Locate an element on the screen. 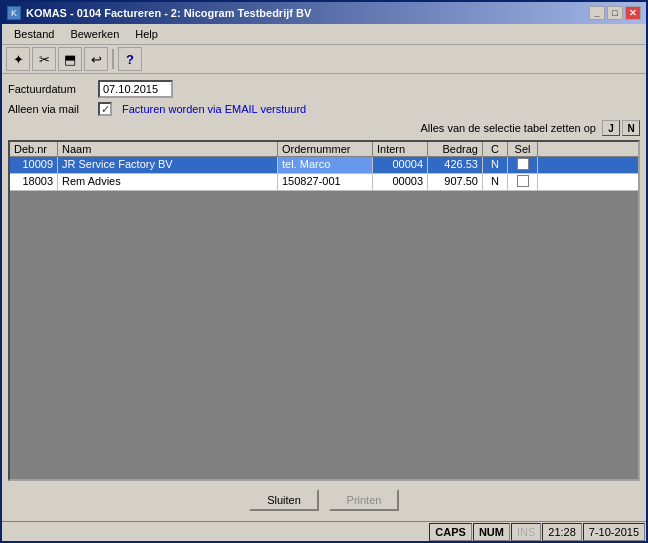 Image resolution: width=648 pixels, height=543 pixels. toolbar: ✦ ✂ ⬒ ↩ ? is located at coordinates (324, 60).